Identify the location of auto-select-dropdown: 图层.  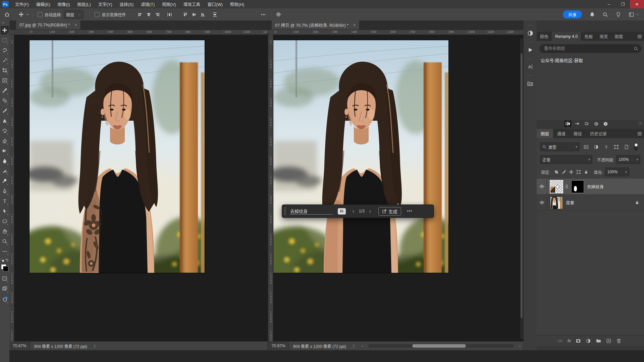
(74, 14).